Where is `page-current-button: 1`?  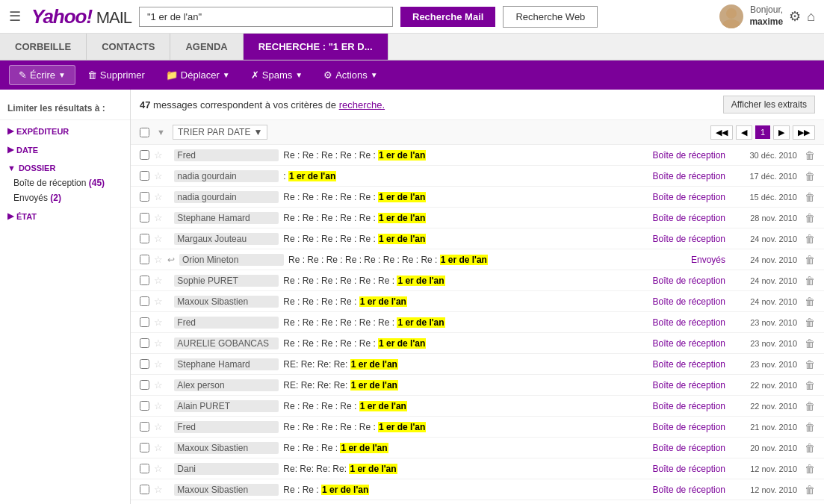 page-current-button: 1 is located at coordinates (763, 132).